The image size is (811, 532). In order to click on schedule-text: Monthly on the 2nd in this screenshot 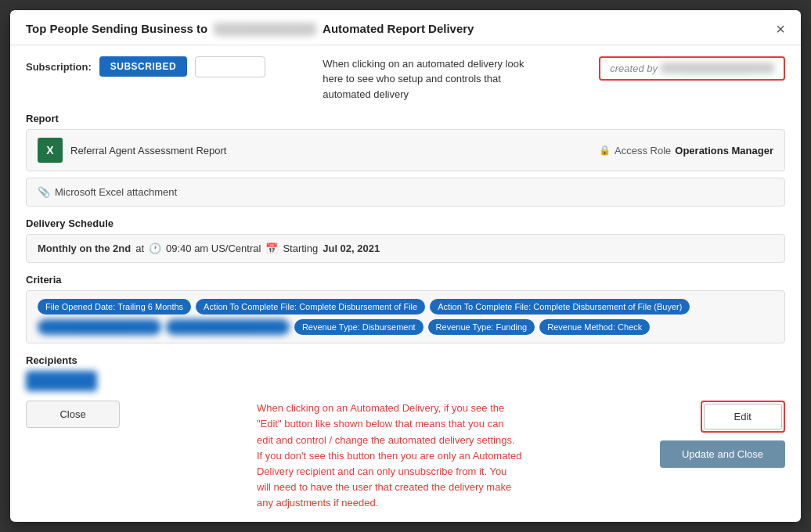, I will do `click(85, 249)`.